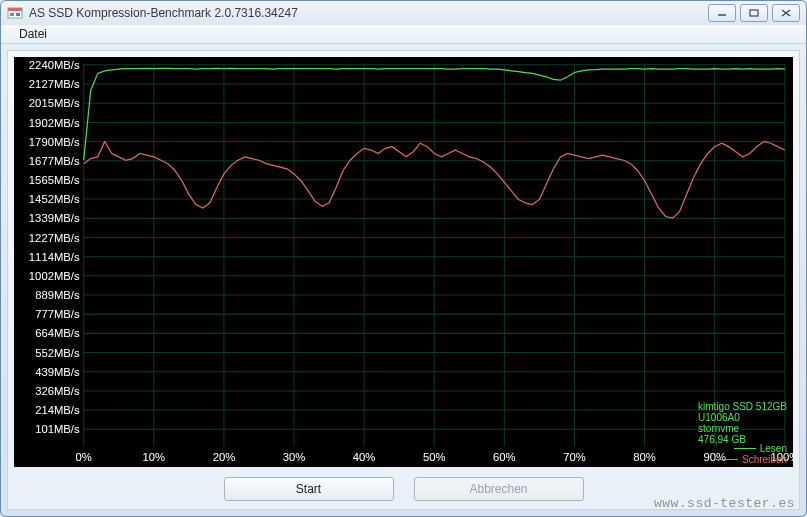  Describe the element at coordinates (33, 34) in the screenshot. I see `menu-file: Datei` at that location.